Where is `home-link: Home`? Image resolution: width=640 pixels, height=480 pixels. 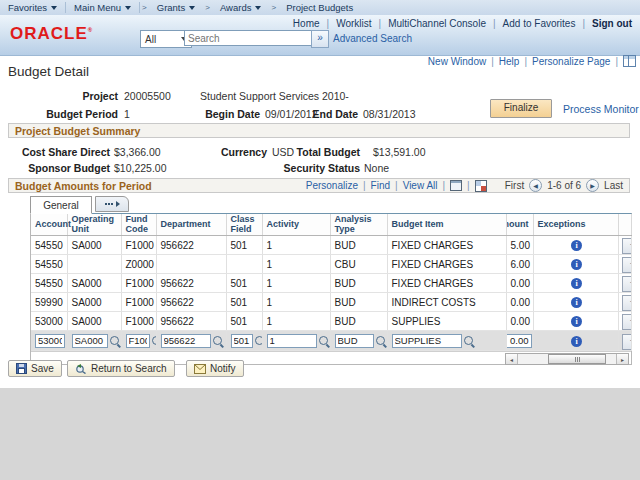
home-link: Home is located at coordinates (306, 24).